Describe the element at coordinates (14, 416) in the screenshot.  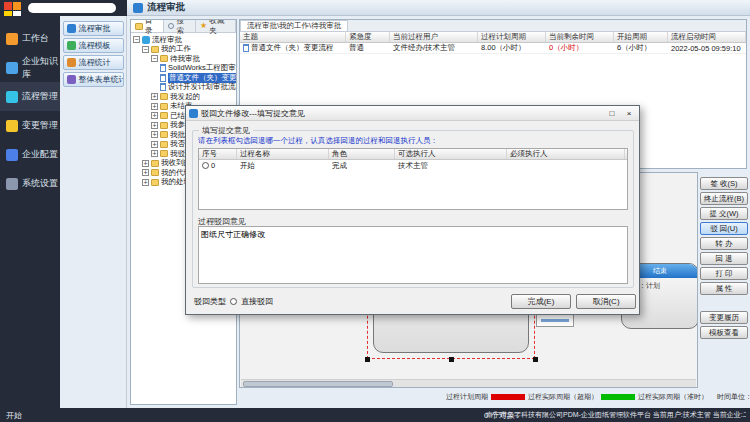
I see `start-label: 开始` at that location.